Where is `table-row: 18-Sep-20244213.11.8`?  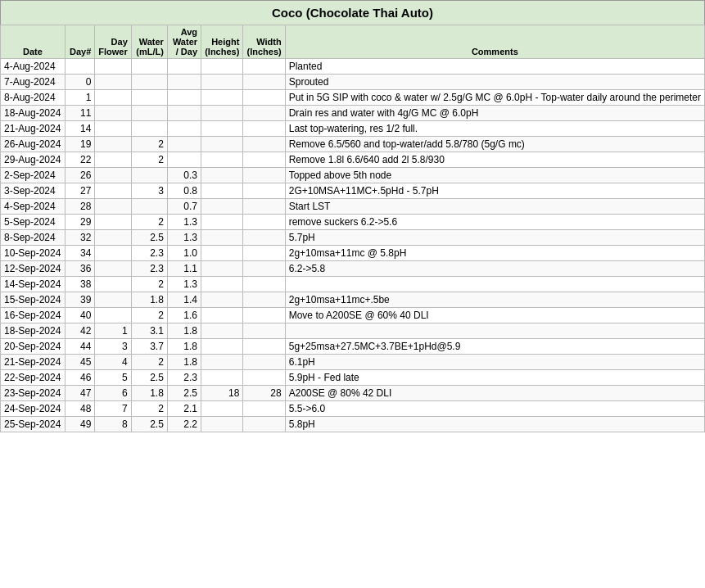 table-row: 18-Sep-20244213.11.8 is located at coordinates (353, 331).